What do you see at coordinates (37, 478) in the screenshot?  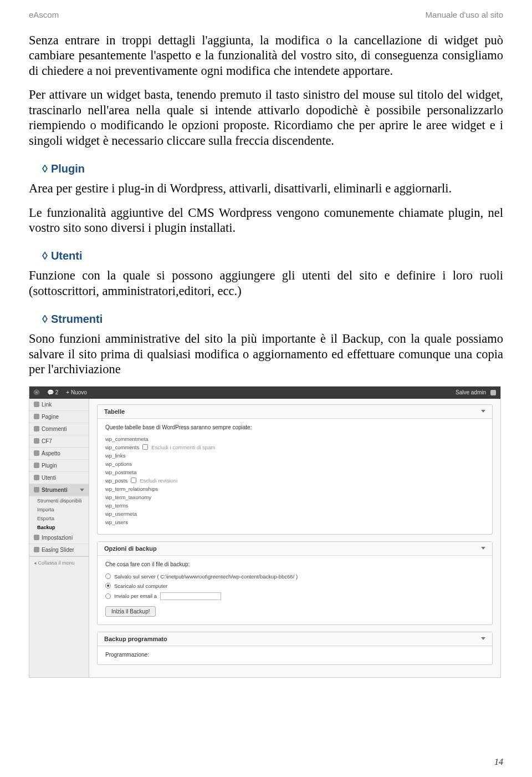 I see `users-icon` at bounding box center [37, 478].